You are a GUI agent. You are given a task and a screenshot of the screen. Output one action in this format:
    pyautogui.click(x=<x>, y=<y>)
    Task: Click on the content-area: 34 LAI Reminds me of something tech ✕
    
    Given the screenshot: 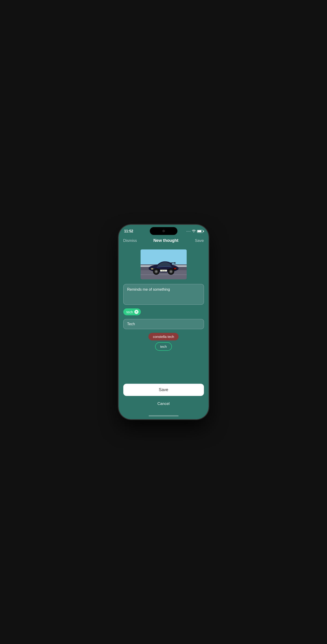 What is the action you would take?
    pyautogui.click(x=164, y=314)
    